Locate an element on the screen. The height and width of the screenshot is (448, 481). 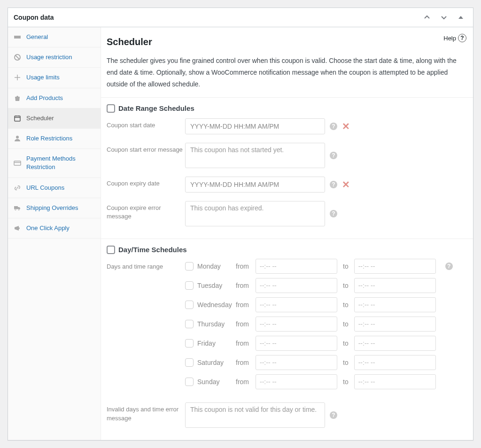
start-date-input is located at coordinates (255, 126).